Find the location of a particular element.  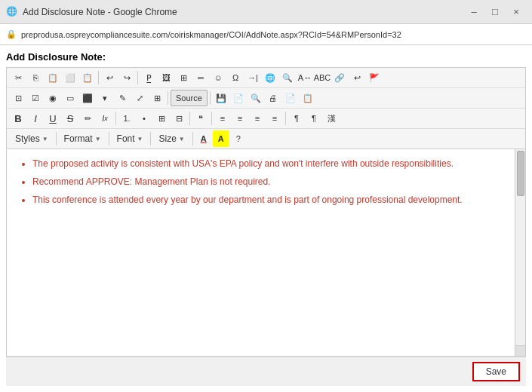

help-button: ? is located at coordinates (238, 139).